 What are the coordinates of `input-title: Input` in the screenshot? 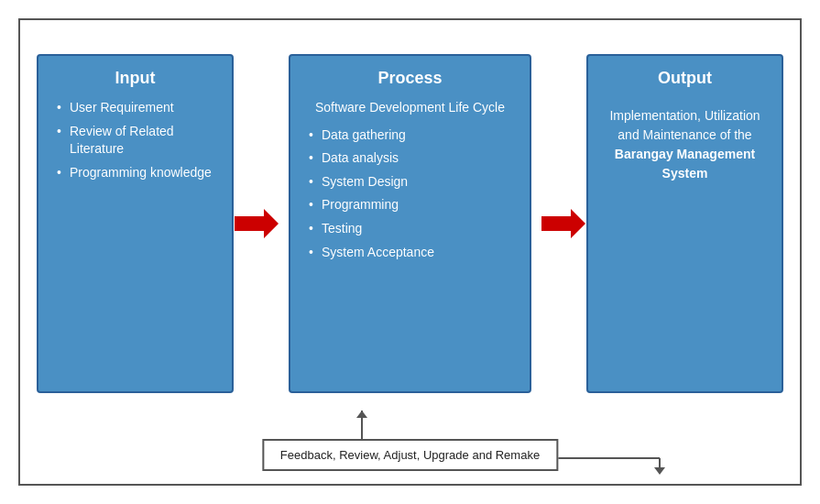 It's located at (136, 79).